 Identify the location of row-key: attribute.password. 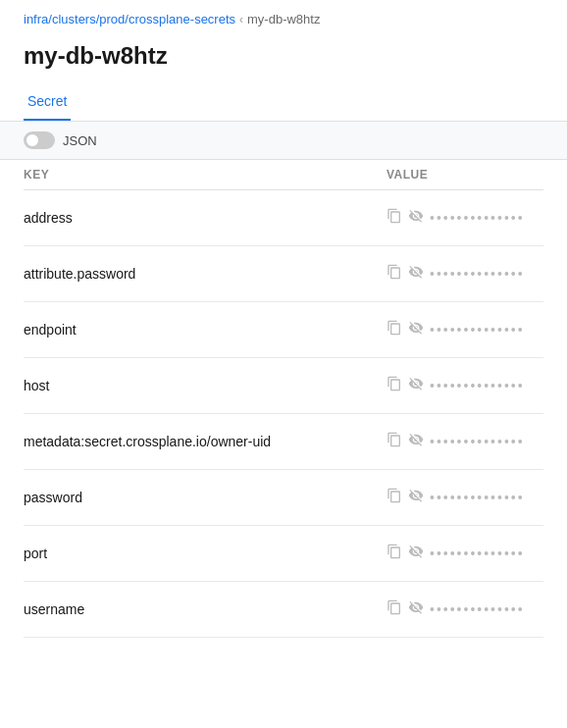
(205, 274).